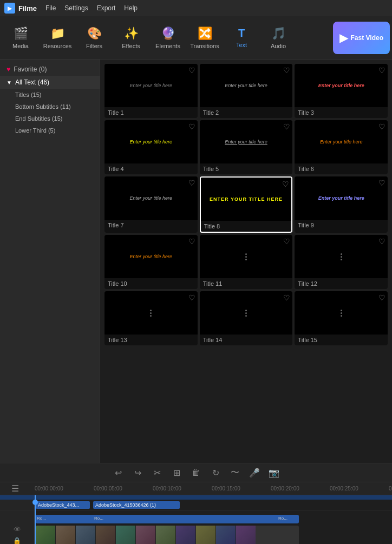 The width and height of the screenshot is (392, 544). What do you see at coordinates (287, 241) in the screenshot?
I see `tile-heart-11: ♡` at bounding box center [287, 241].